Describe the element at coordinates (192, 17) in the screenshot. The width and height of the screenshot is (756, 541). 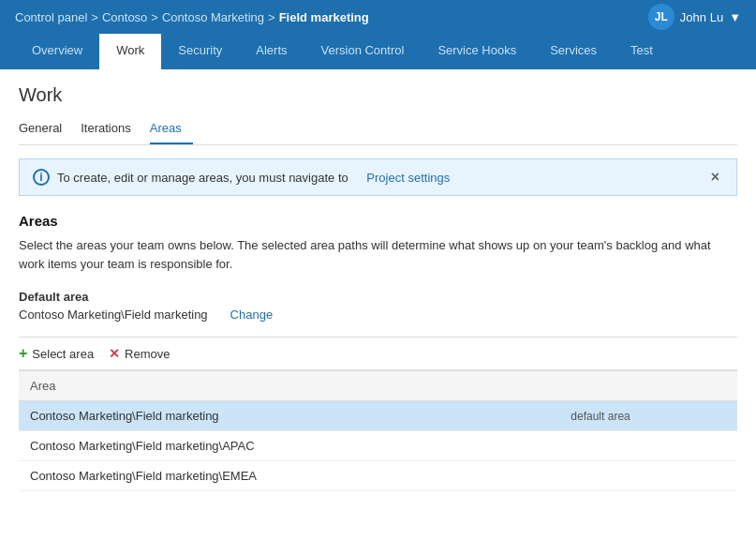
I see `breadcrumb: Control panel > Contoso > Contoso Market…` at that location.